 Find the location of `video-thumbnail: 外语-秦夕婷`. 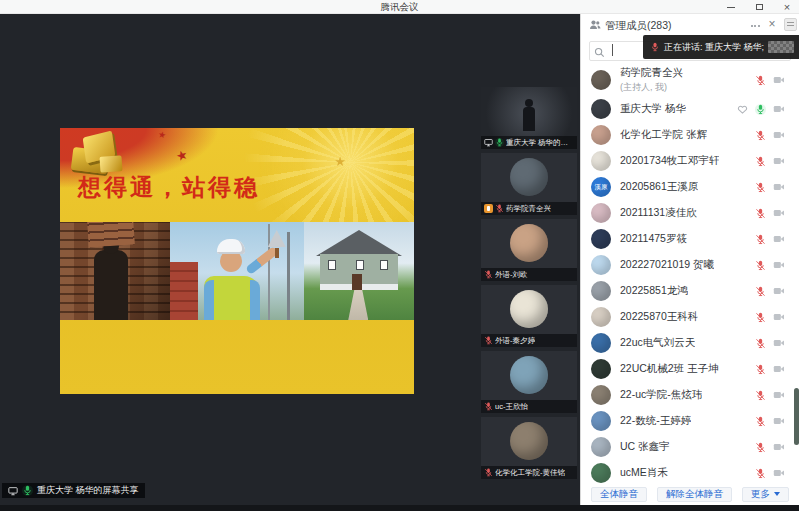

video-thumbnail: 外语-秦夕婷 is located at coordinates (529, 316).